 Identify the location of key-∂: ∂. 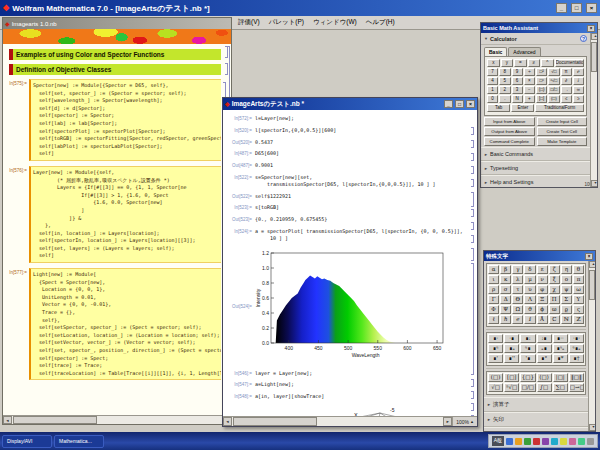
(566, 81).